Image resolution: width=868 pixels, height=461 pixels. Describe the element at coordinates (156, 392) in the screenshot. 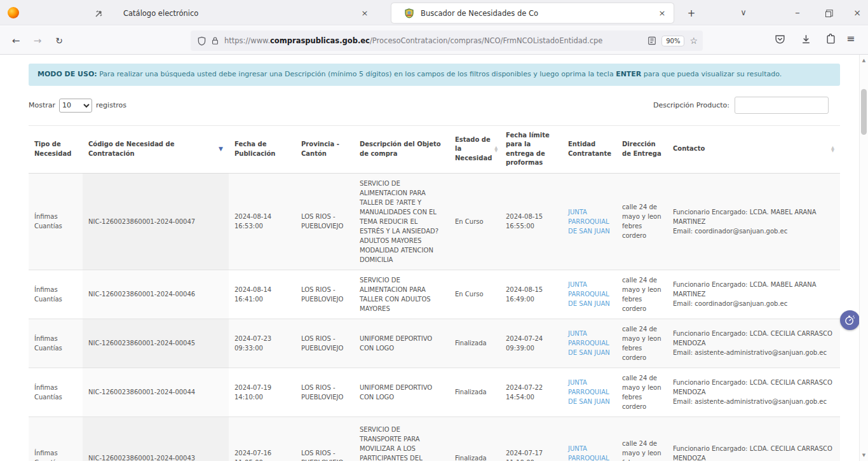

I see `cell-codigo: NIC-1260023860001-2024-00044` at that location.